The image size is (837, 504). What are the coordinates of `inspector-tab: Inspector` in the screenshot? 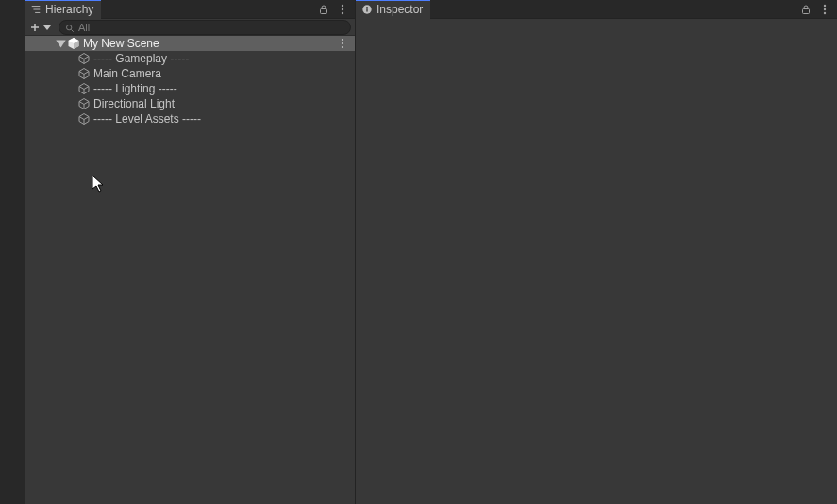 It's located at (393, 9).